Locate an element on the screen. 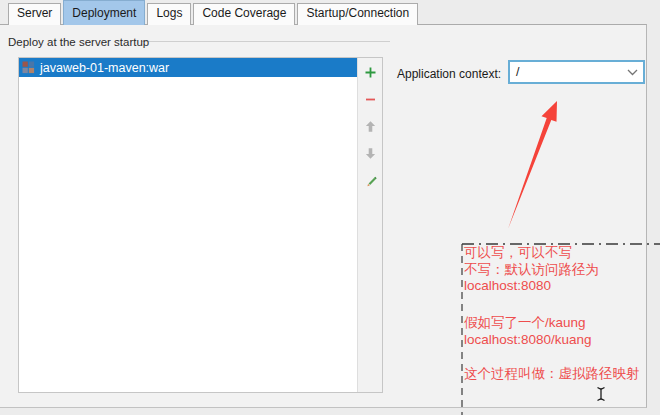 This screenshot has height=415, width=660. annotation-note-1: 可以写，可以不写 不写：默认访问路径为 localhost:8080 is located at coordinates (562, 270).